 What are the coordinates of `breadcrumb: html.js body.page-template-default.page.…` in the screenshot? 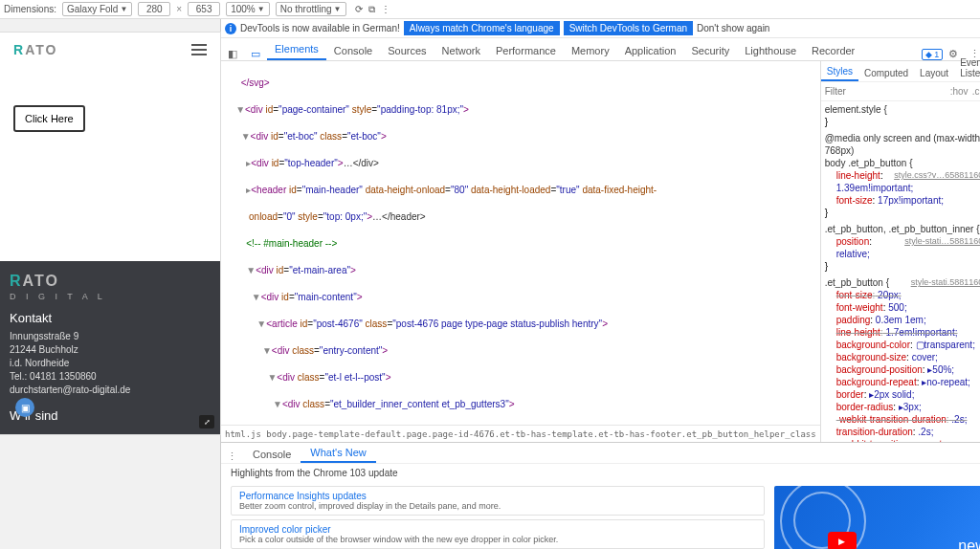 It's located at (521, 433).